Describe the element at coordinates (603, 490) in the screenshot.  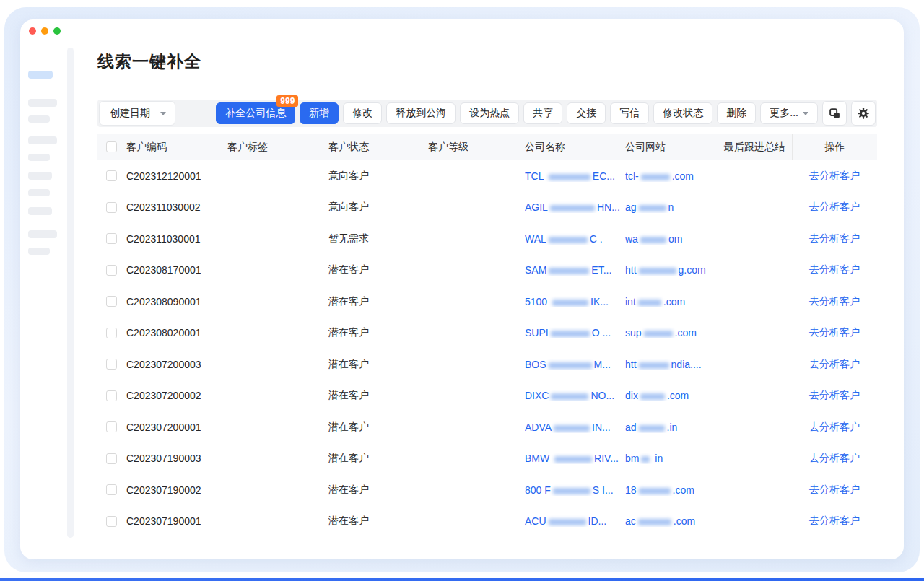
I see `company-post: S I...` at that location.